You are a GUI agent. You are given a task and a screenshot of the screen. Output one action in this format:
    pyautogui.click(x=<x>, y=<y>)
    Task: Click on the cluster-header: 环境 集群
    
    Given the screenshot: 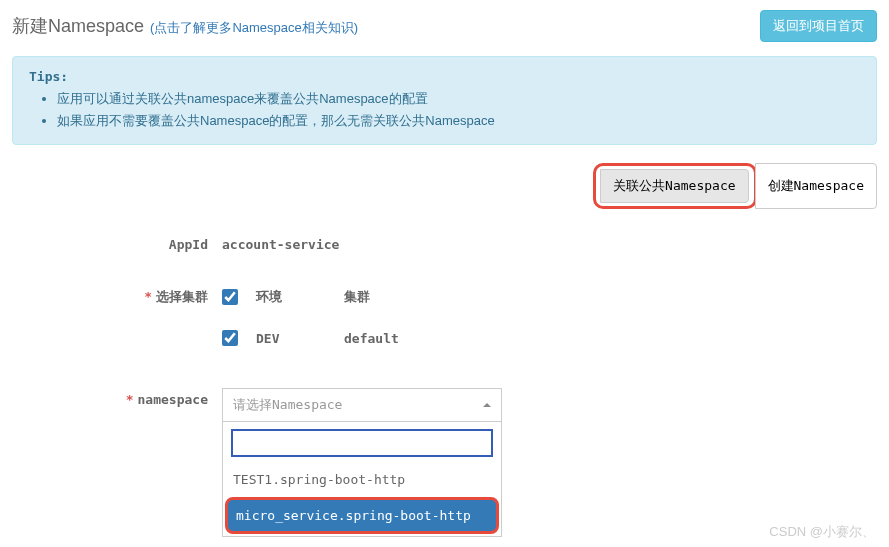 What is the action you would take?
    pyautogui.click(x=550, y=297)
    